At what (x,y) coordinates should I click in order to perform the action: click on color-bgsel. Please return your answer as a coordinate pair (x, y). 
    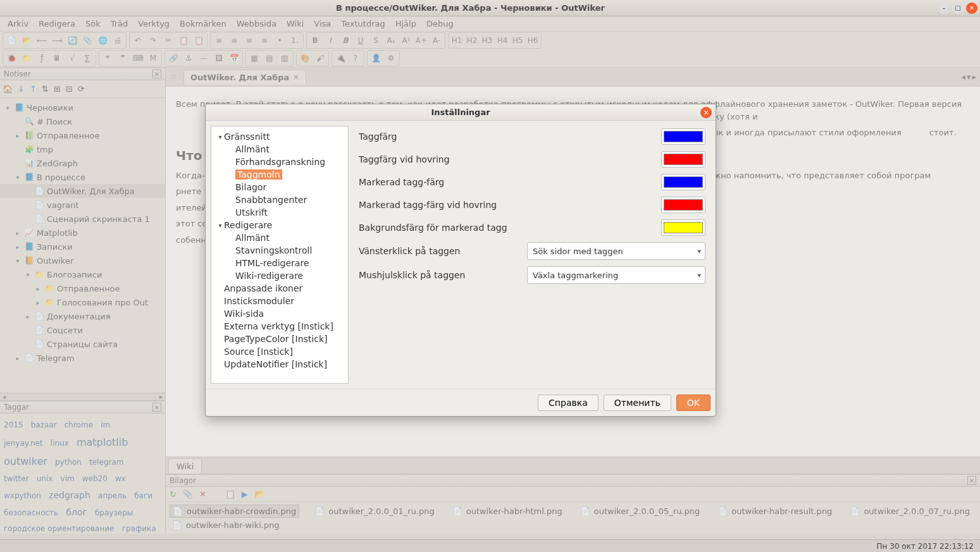
    Looking at the image, I should click on (683, 228).